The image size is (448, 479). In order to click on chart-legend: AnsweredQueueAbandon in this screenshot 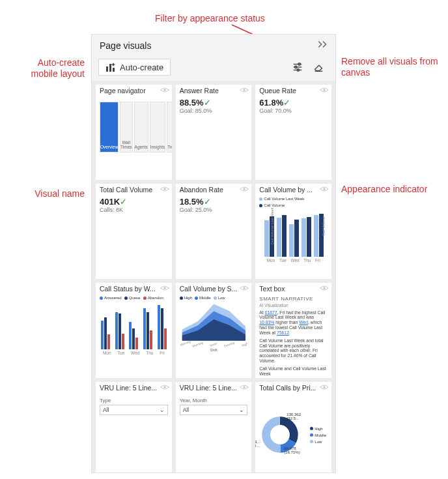, I will do `click(134, 298)`.